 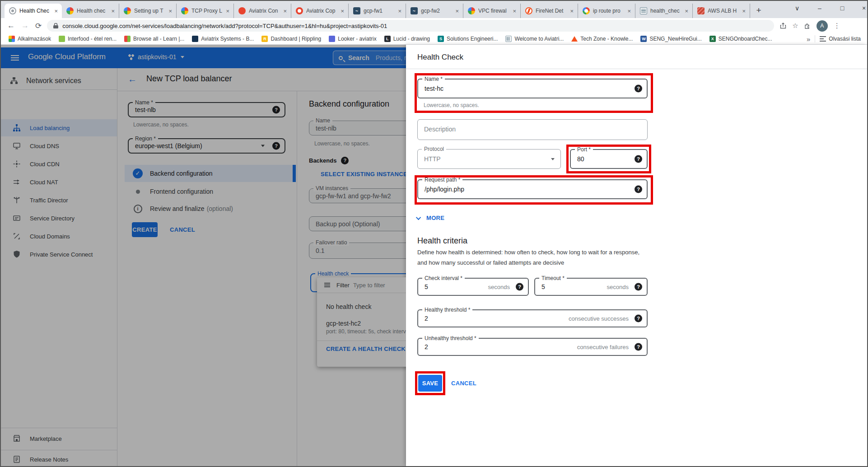 What do you see at coordinates (701, 11) in the screenshot?
I see `aws-alb-favicon` at bounding box center [701, 11].